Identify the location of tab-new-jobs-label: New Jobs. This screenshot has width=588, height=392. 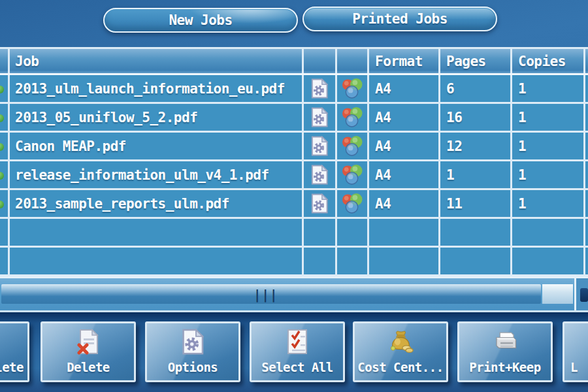
(200, 20).